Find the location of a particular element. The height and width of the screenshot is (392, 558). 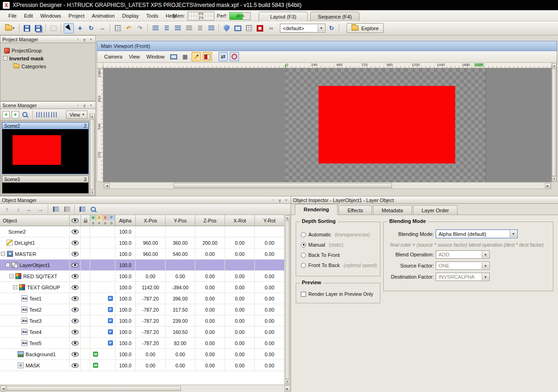

column-xpos: X-Pos is located at coordinates (151, 220).